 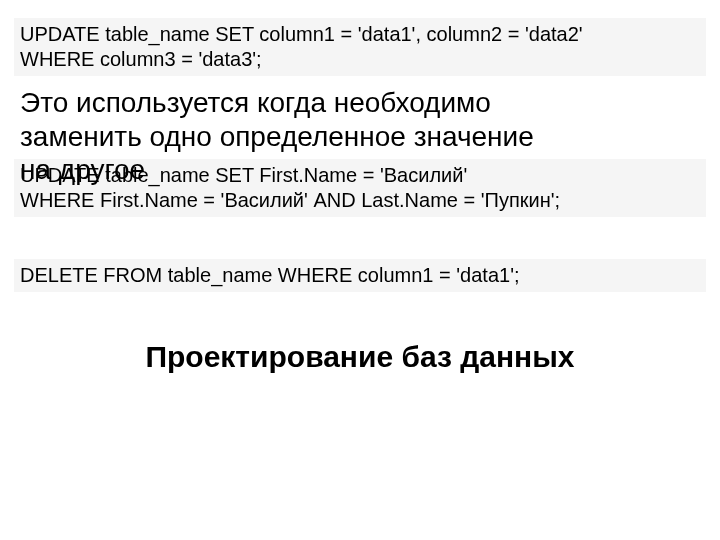 I want to click on code-line: WHERE First.Name = 'Василий' AND Last.Na…, so click(x=360, y=200).